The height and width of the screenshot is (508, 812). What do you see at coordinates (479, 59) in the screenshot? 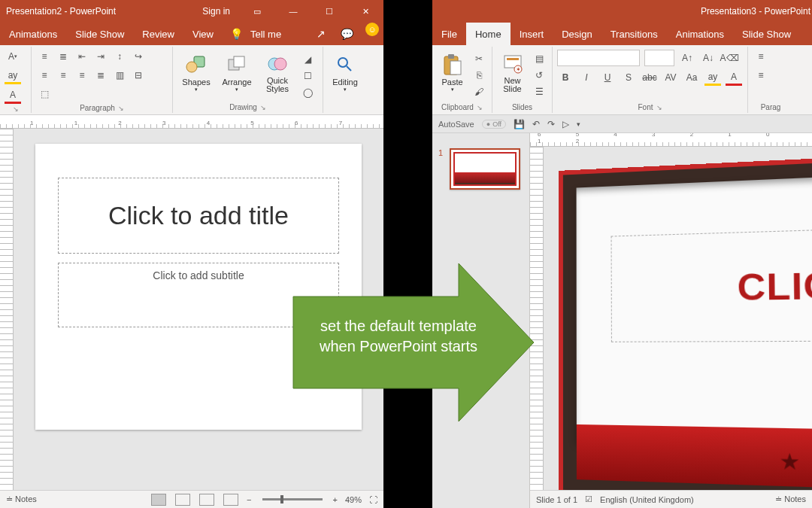
I see `cut-icon: ✂` at bounding box center [479, 59].